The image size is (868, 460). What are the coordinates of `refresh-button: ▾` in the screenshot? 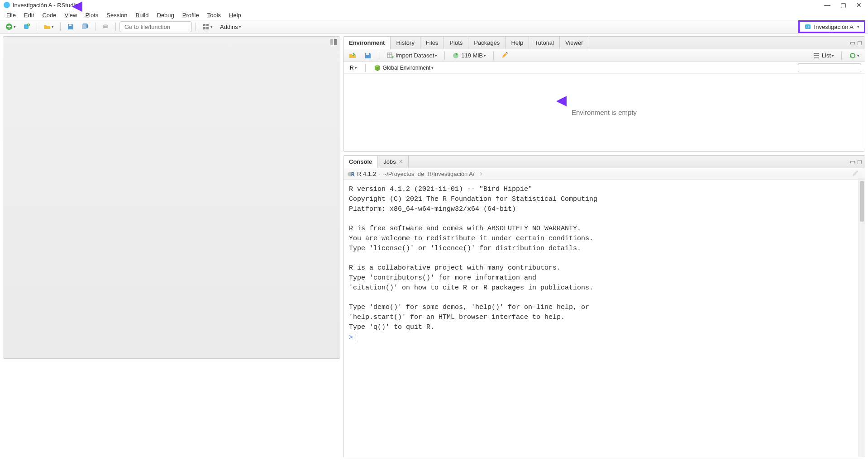 It's located at (854, 56).